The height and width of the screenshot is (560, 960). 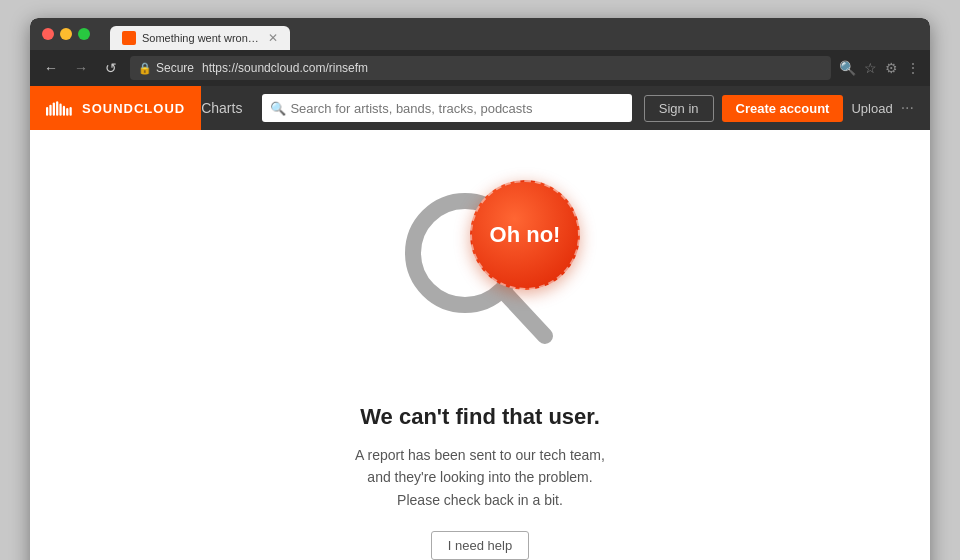 I want to click on forward-button: →, so click(x=81, y=68).